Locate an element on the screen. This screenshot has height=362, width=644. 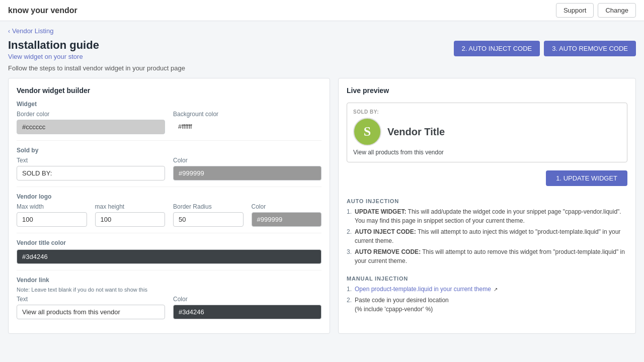
external-link-icon: ↗ is located at coordinates (496, 290).